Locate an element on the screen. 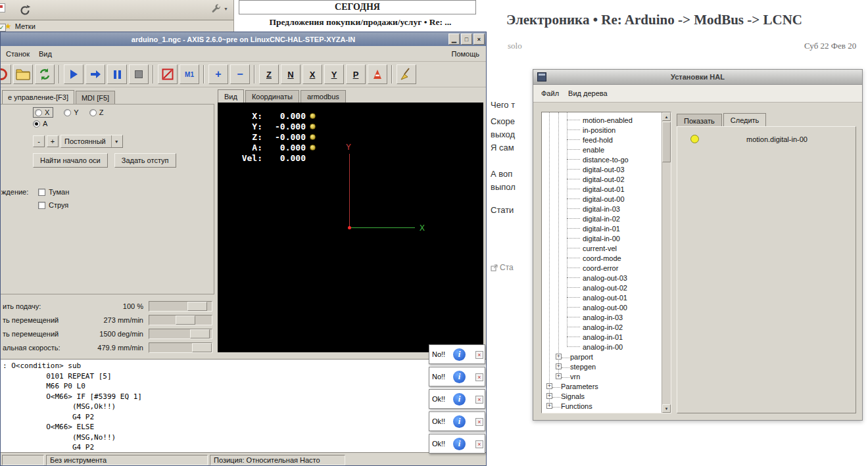 The height and width of the screenshot is (466, 868). menu-help: Помощь is located at coordinates (466, 54).